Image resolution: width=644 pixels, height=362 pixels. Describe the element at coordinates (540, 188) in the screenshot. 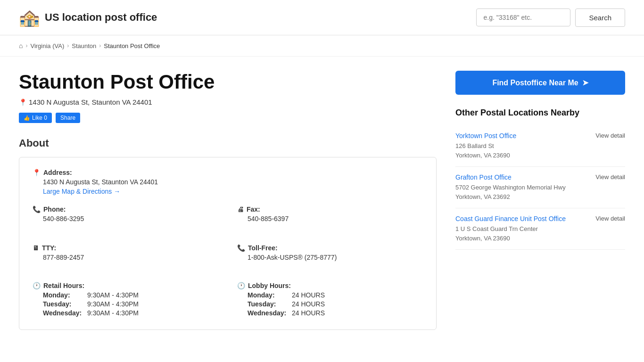

I see `nearby-item: Grafton Post Office View detail 5702 Geo…` at that location.